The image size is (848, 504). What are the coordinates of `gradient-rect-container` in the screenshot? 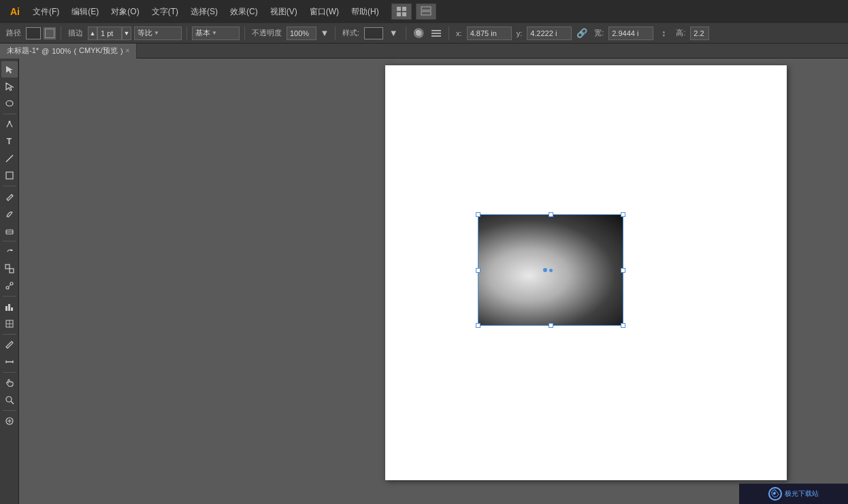 It's located at (551, 270).